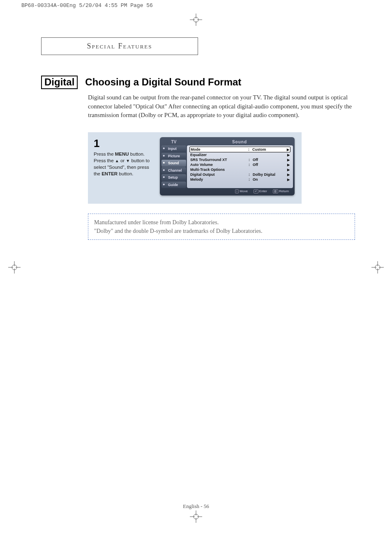  What do you see at coordinates (173, 149) in the screenshot?
I see `osd-tab-label: Input` at bounding box center [173, 149].